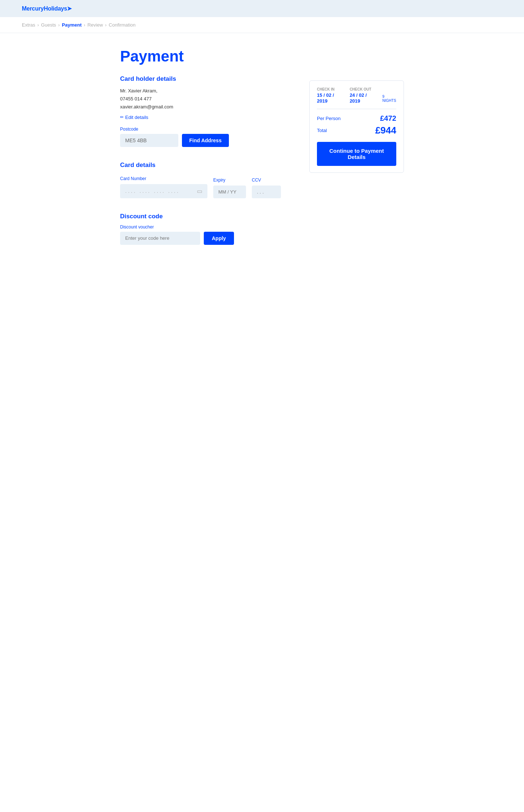  Describe the element at coordinates (207, 216) in the screenshot. I see `discount-section-title: Discount code` at that location.